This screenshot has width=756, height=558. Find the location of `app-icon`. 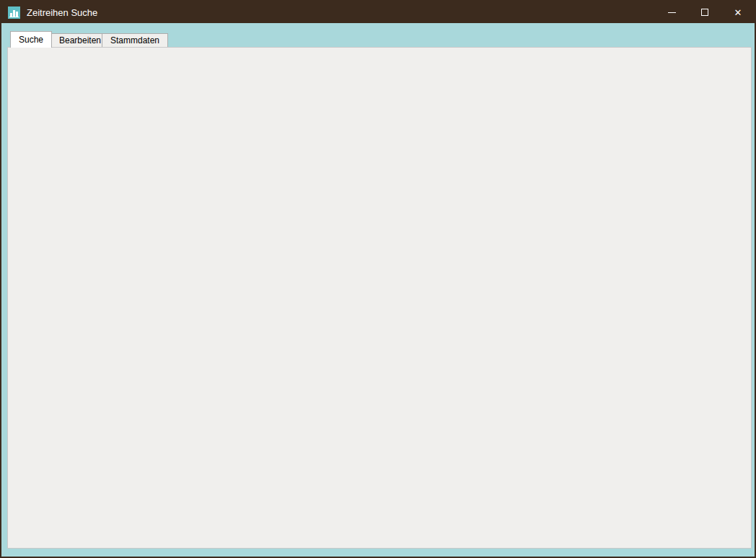

app-icon is located at coordinates (14, 13).